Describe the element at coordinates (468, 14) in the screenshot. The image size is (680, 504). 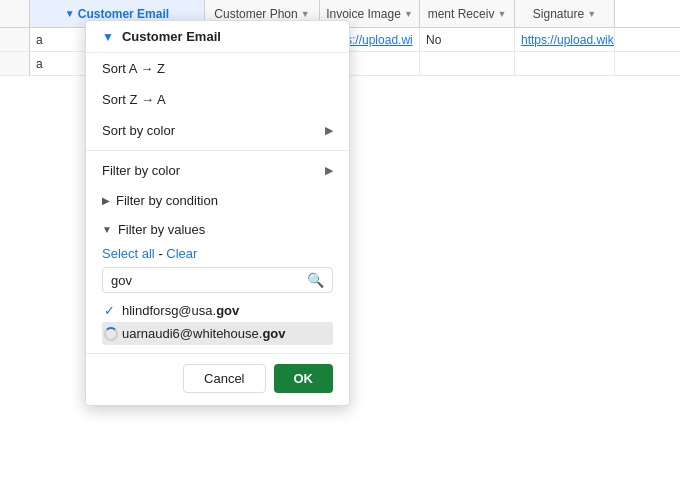
I see `col-header-l: ment Receiv ▼` at that location.